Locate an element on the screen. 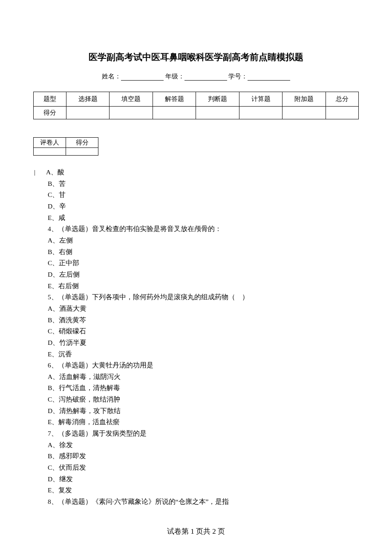 The width and height of the screenshot is (392, 555). grader-body-row is located at coordinates (66, 152).